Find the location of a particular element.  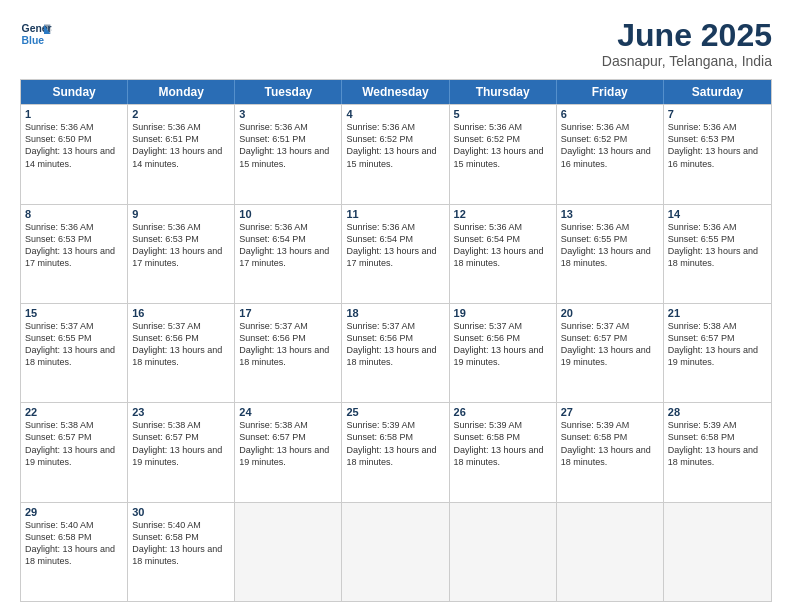

calendar-cell: 26Sunrise: 5:39 AMSunset: 6:58 PMDayligh… is located at coordinates (504, 452).